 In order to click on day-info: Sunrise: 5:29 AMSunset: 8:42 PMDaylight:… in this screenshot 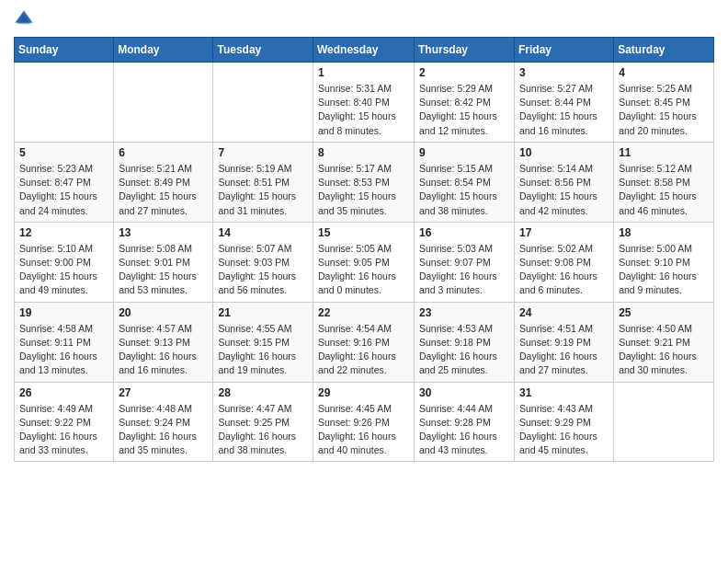, I will do `click(464, 110)`.